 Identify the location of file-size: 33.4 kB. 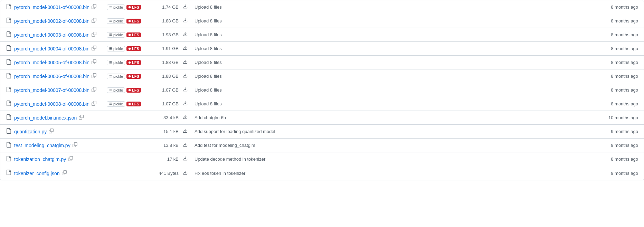
(165, 117).